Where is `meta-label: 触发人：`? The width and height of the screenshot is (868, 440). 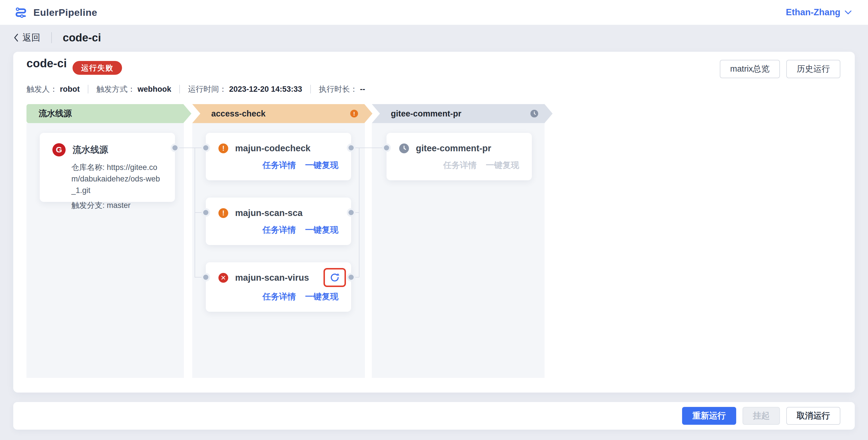 meta-label: 触发人： is located at coordinates (42, 89).